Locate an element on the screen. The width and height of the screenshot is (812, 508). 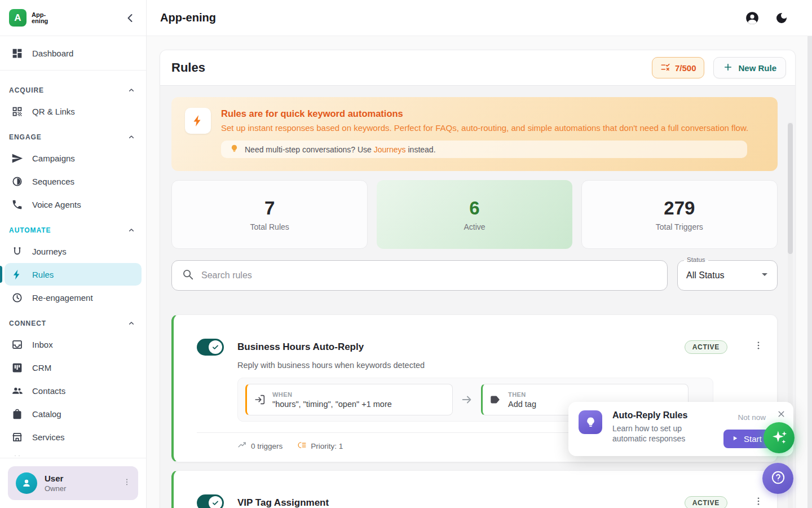
sidebar-item-catalog: Catalog is located at coordinates (73, 414).